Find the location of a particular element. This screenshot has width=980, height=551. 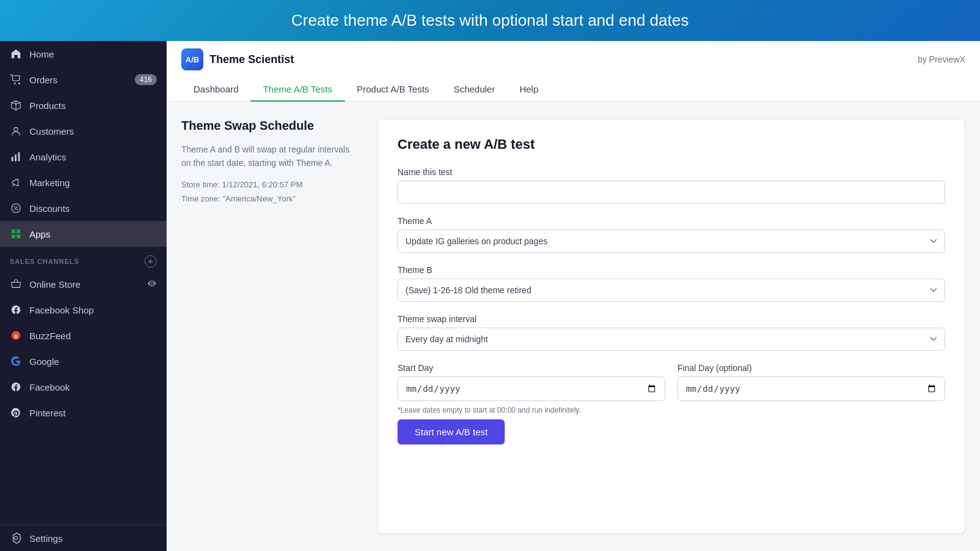

orders-badge: 416 is located at coordinates (146, 80).